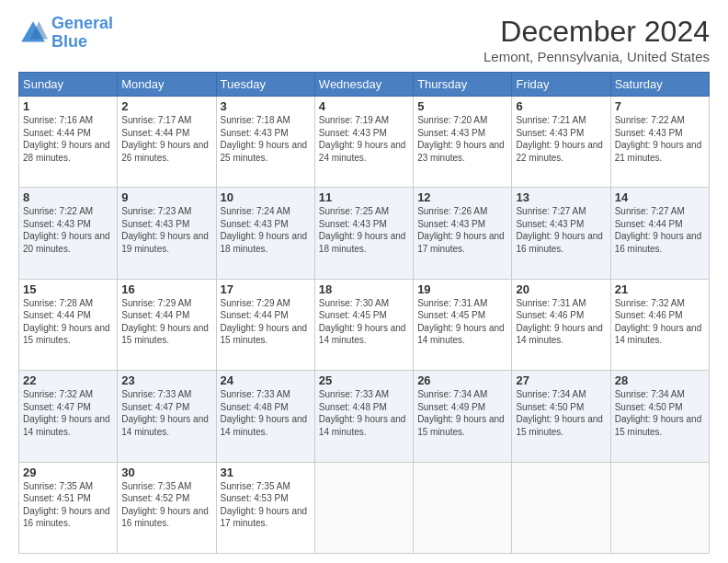 The width and height of the screenshot is (728, 563). Describe the element at coordinates (265, 508) in the screenshot. I see `calendar-cell: 31Sunrise: 7:35 AMSunset: 4:53 PMDayligh…` at that location.